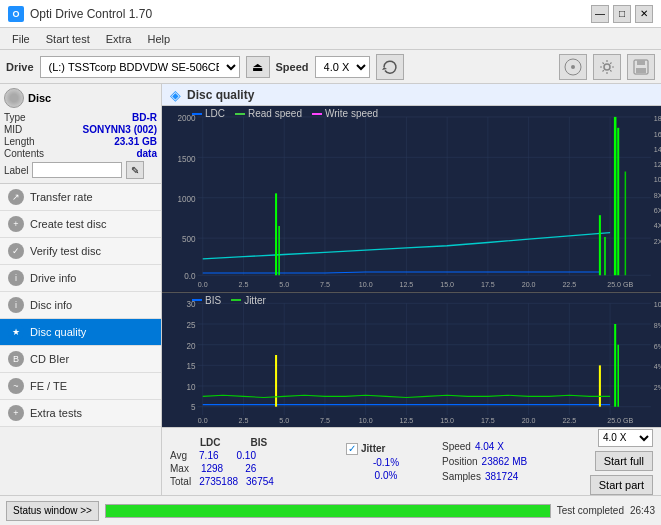 The width and height of the screenshot is (661, 525). Describe the element at coordinates (658, 134) in the screenshot. I see `svg-text: 16X` at that location.